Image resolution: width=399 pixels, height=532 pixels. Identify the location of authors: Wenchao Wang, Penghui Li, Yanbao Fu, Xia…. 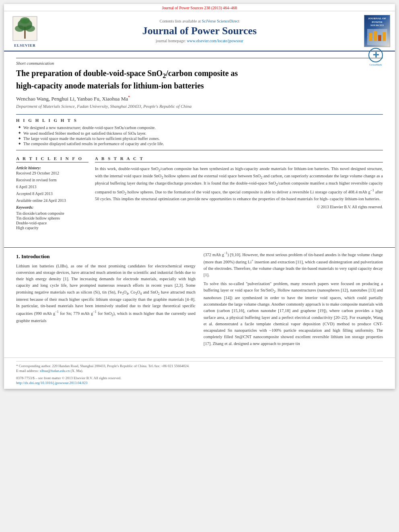
(200, 99).